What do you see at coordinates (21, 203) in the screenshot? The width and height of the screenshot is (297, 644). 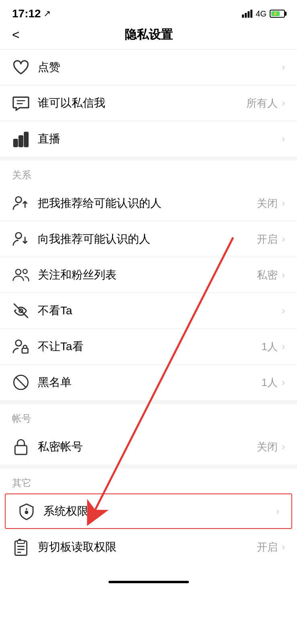 I see `person-up-icon` at bounding box center [21, 203].